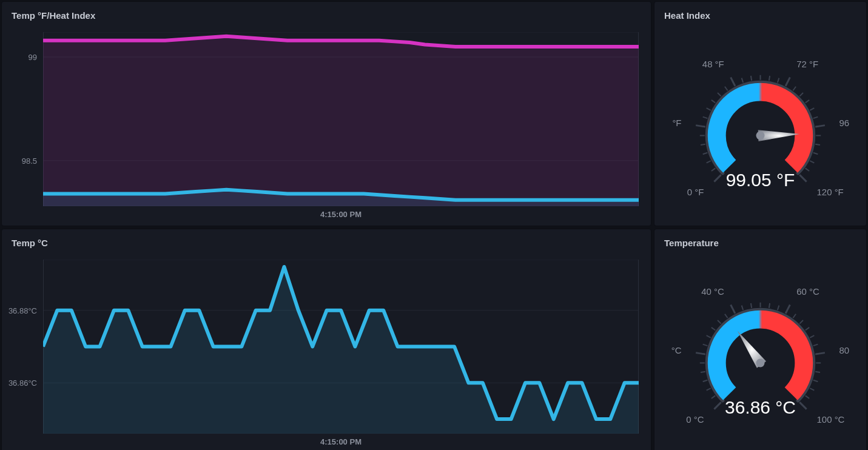 This screenshot has height=450, width=868. What do you see at coordinates (761, 126) in the screenshot?
I see `gauge-heat-index: 0 °F°F48 °F72 °F96120 °F` at bounding box center [761, 126].